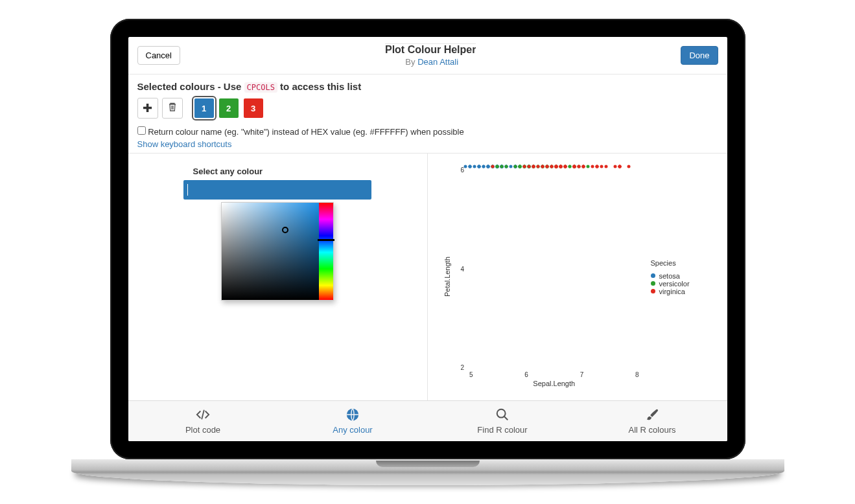  What do you see at coordinates (430, 56) in the screenshot?
I see `app-title: Plot Colour Helper By Dean Attali` at bounding box center [430, 56].